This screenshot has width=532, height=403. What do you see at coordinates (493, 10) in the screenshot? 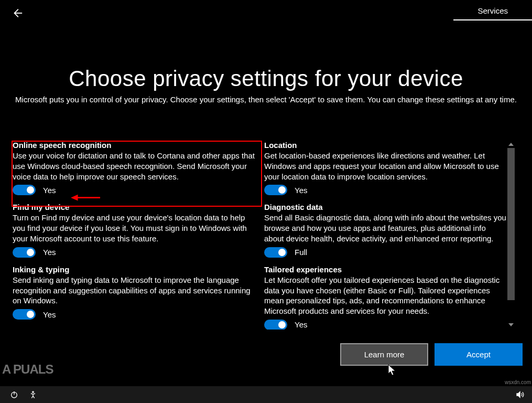
I see `tab-services: Services` at bounding box center [493, 10].